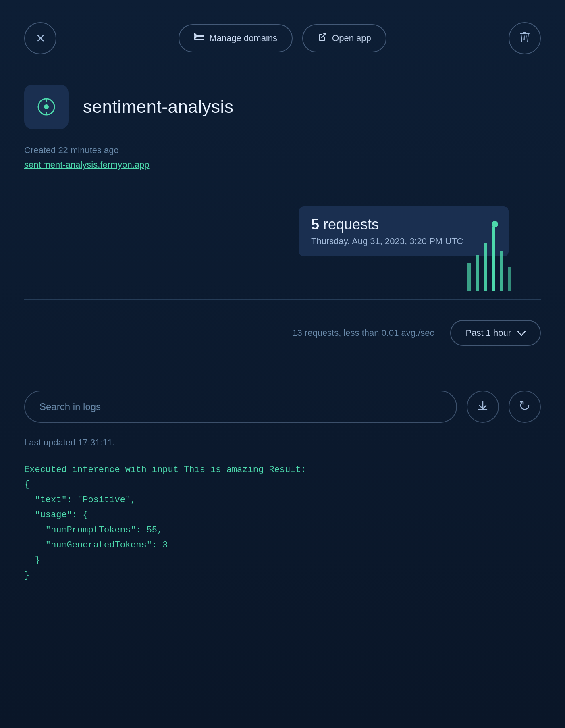 The width and height of the screenshot is (565, 728). What do you see at coordinates (282, 158) in the screenshot?
I see `app-meta: Created 22 minutes ago sentiment-analysi…` at bounding box center [282, 158].